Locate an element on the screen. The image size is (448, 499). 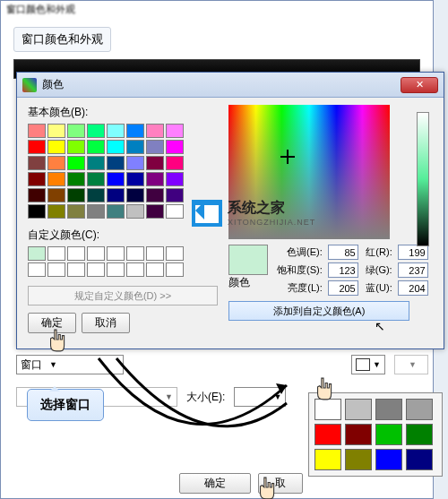
cancel-button: 取消 is located at coordinates (106, 323).